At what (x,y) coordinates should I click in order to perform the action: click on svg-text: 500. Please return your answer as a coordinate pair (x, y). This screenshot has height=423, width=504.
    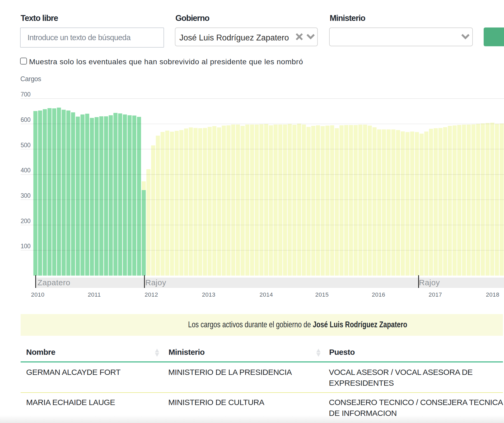
    Looking at the image, I should click on (25, 145).